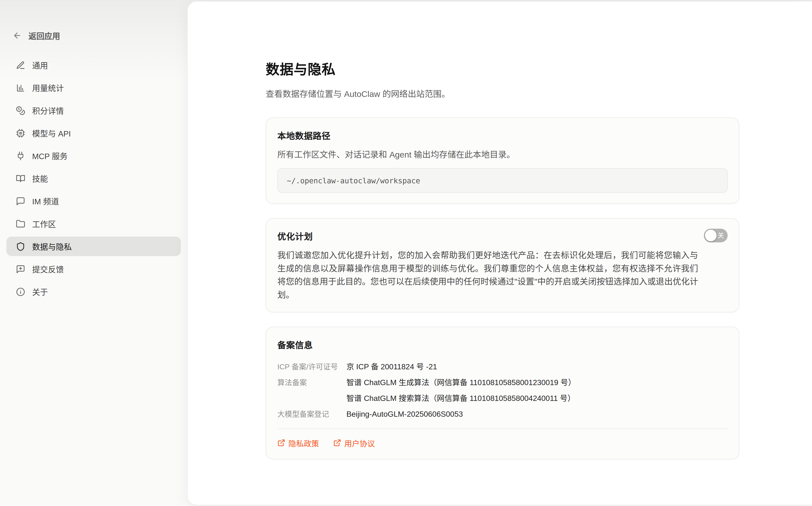  What do you see at coordinates (502, 136) in the screenshot?
I see `local-data-path-title: 本地数据路径` at bounding box center [502, 136].